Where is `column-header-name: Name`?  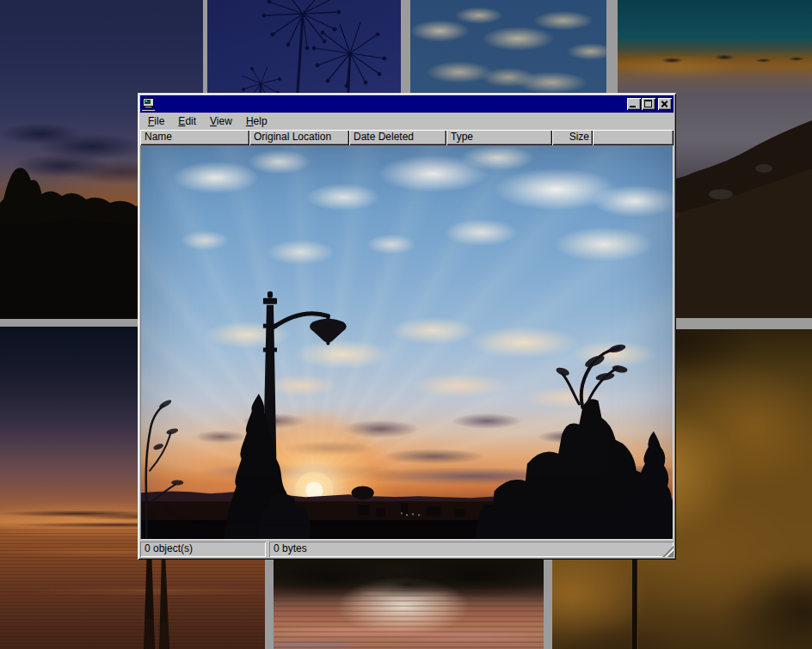
column-header-name: Name is located at coordinates (194, 138).